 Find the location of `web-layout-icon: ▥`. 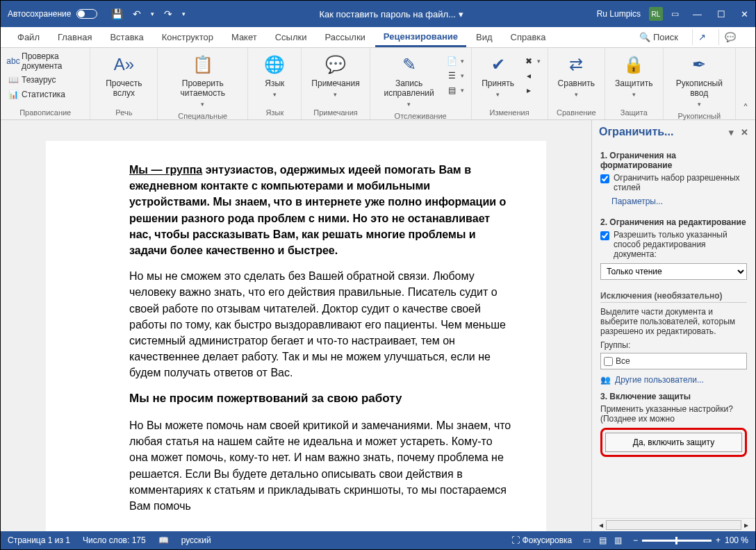

web-layout-icon: ▥ is located at coordinates (618, 540).